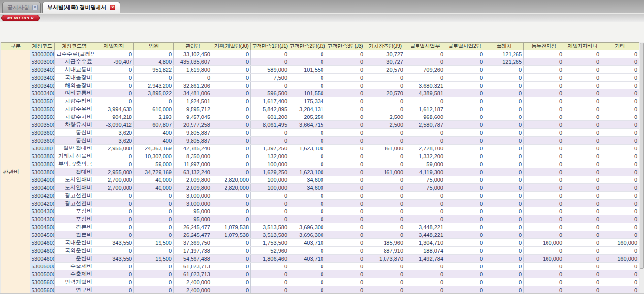 The image size is (644, 294). Describe the element at coordinates (42, 133) in the screenshot. I see `account-code-cell: 53003601` at that location.